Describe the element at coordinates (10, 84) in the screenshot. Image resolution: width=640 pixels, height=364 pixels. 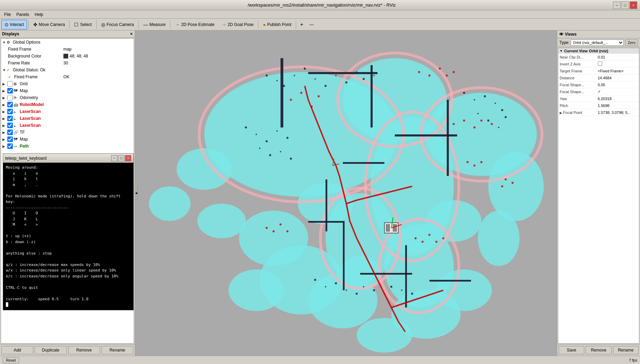
I see `grid-checkbox` at that location.